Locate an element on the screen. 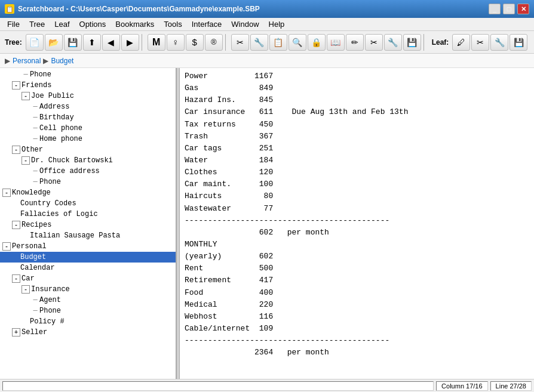 This screenshot has height=392, width=534. menu-item-file: File is located at coordinates (13, 24).